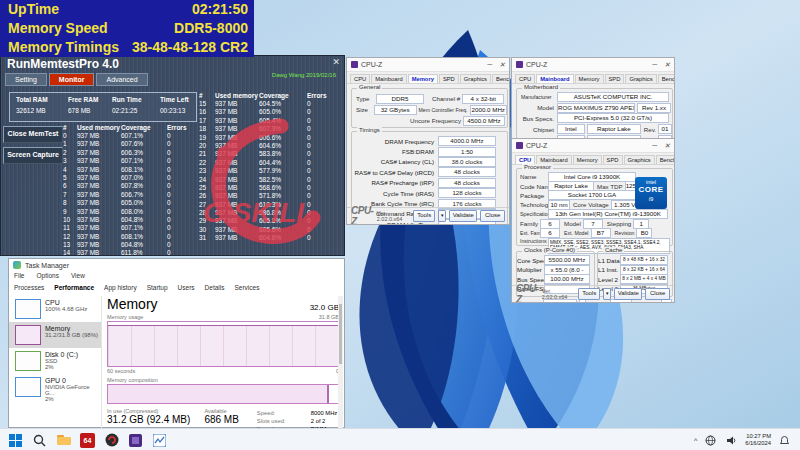 The image size is (800, 450). What do you see at coordinates (758, 440) in the screenshot?
I see `clock: 10:27 PM 6/16/2024` at bounding box center [758, 440].